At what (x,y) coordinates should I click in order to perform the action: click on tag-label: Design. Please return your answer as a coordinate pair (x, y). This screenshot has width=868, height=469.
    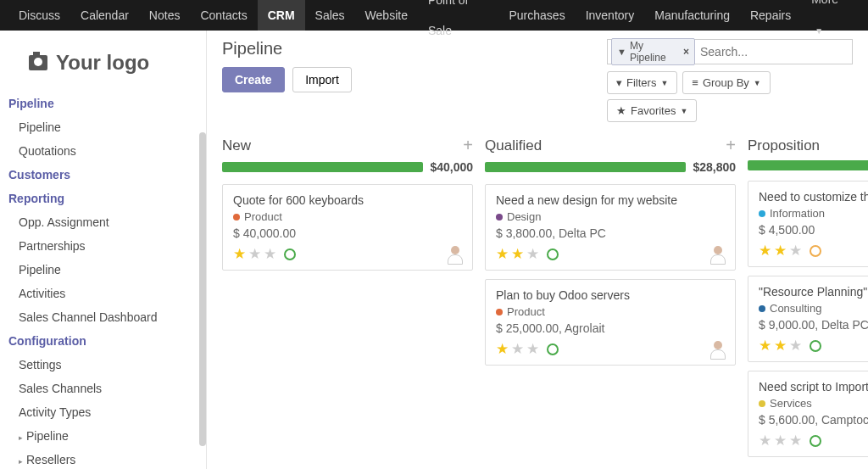
    Looking at the image, I should click on (524, 217).